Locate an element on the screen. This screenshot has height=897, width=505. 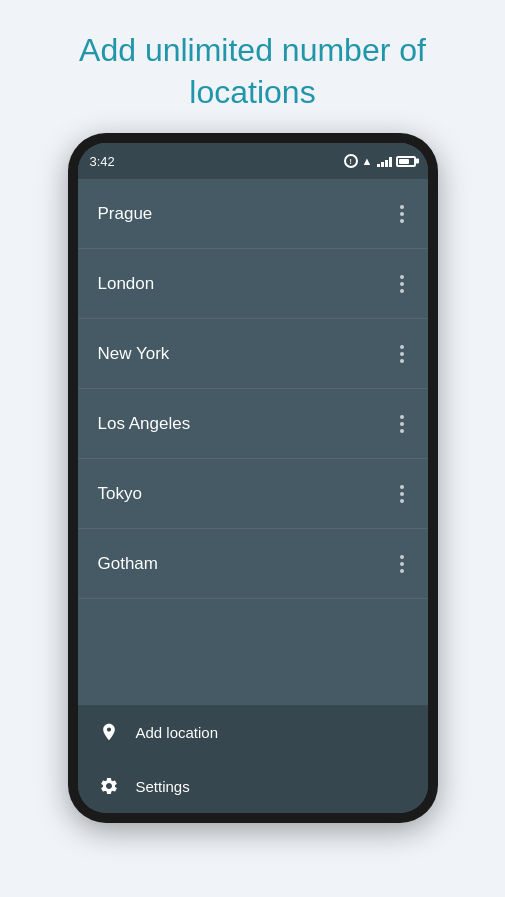
location-name: Prague is located at coordinates (126, 214).